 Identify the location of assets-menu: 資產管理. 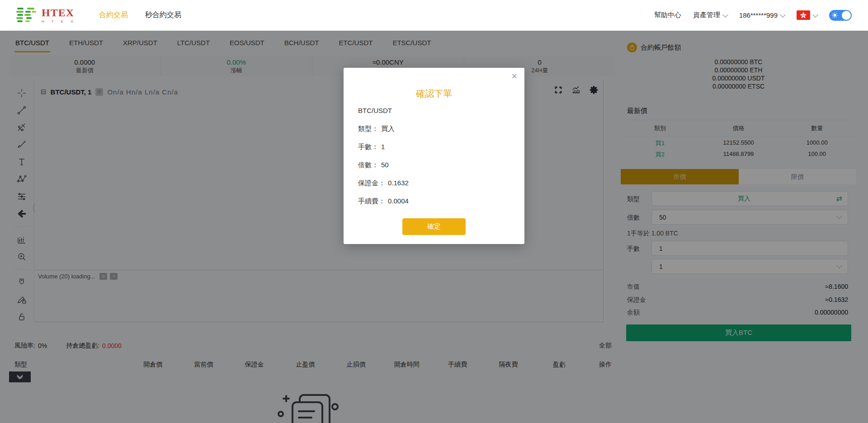
(710, 15).